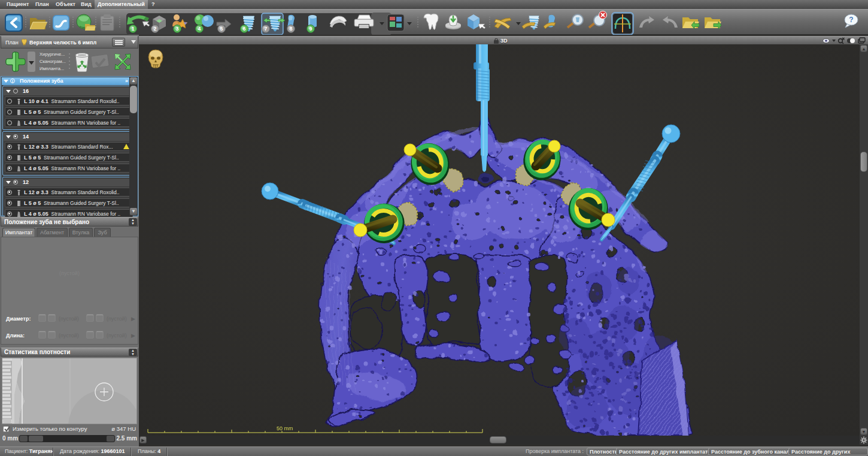 This screenshot has height=456, width=868. Describe the element at coordinates (51, 68) in the screenshot. I see `svg-text: Импланта...` at that location.